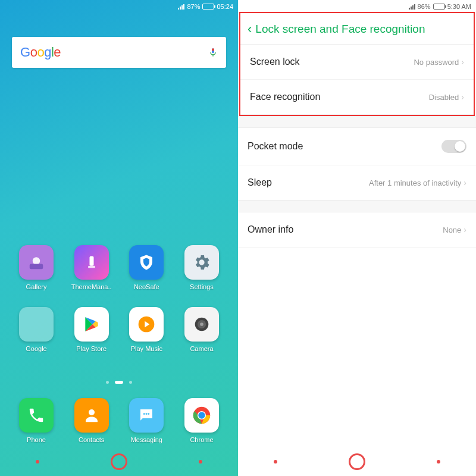 This screenshot has width=476, height=476. I want to click on row-sleep: Sleep After 1 minutes of inactivity›, so click(357, 183).